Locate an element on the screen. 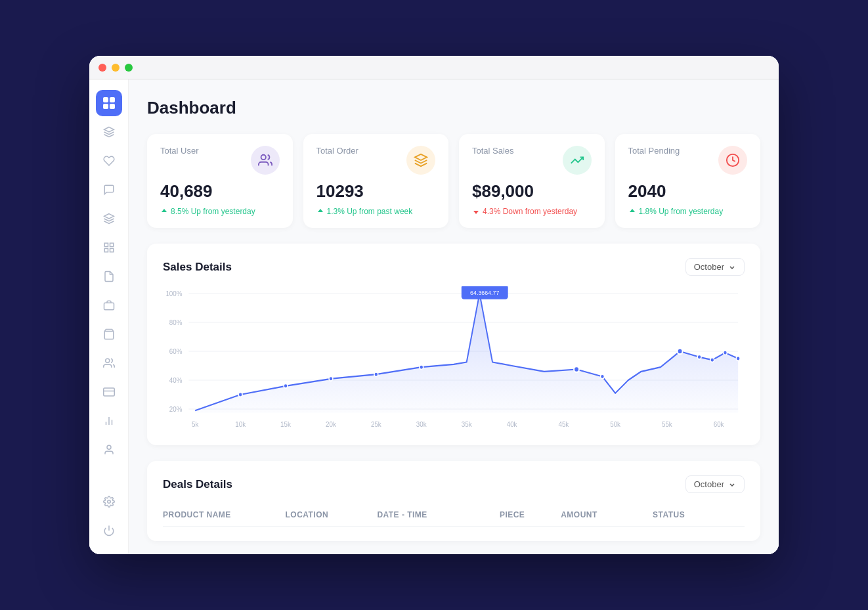 The height and width of the screenshot is (610, 868). sidebar-item-briefcase is located at coordinates (109, 305).